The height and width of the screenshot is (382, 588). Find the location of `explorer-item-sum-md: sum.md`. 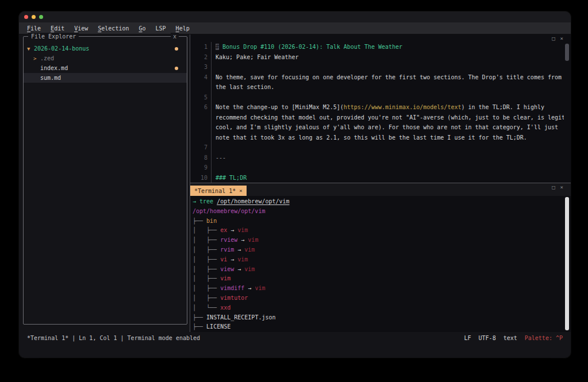

explorer-item-sum-md: sum.md is located at coordinates (105, 78).